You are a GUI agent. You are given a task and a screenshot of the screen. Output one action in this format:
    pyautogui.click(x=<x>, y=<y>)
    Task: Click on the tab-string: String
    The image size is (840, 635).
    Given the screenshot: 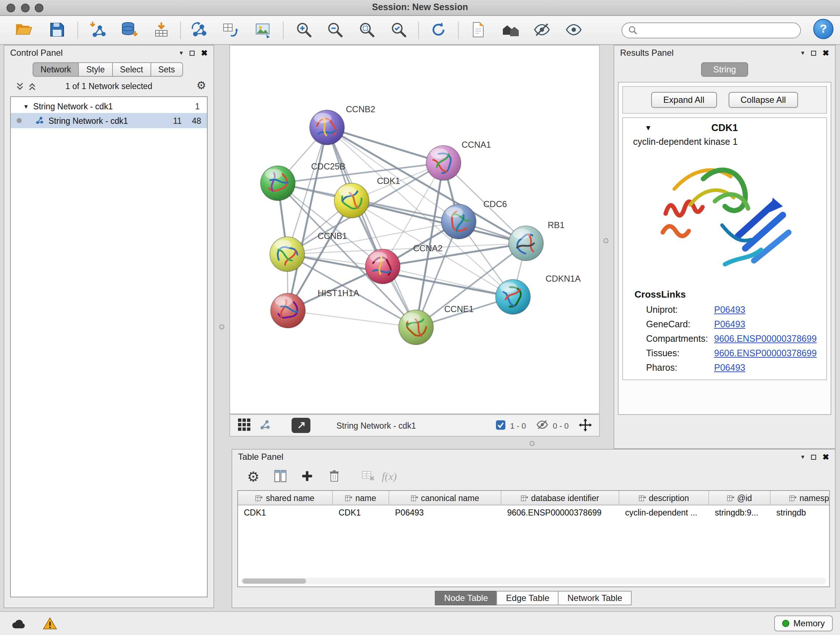 What is the action you would take?
    pyautogui.click(x=725, y=70)
    